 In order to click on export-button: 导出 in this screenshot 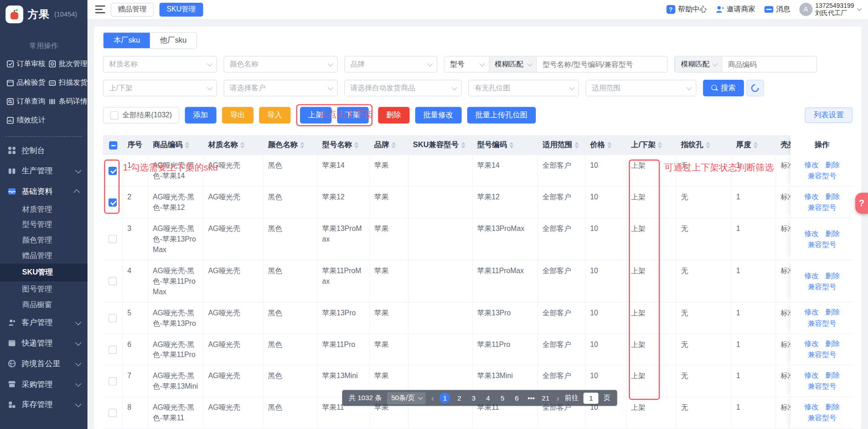, I will do `click(237, 115)`.